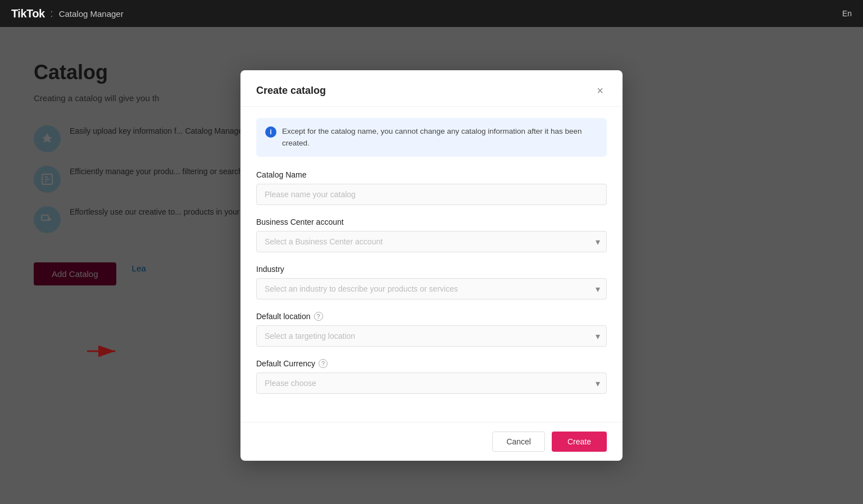 The width and height of the screenshot is (863, 504). What do you see at coordinates (432, 242) in the screenshot?
I see `business-center-select: Select a Business Center account` at bounding box center [432, 242].